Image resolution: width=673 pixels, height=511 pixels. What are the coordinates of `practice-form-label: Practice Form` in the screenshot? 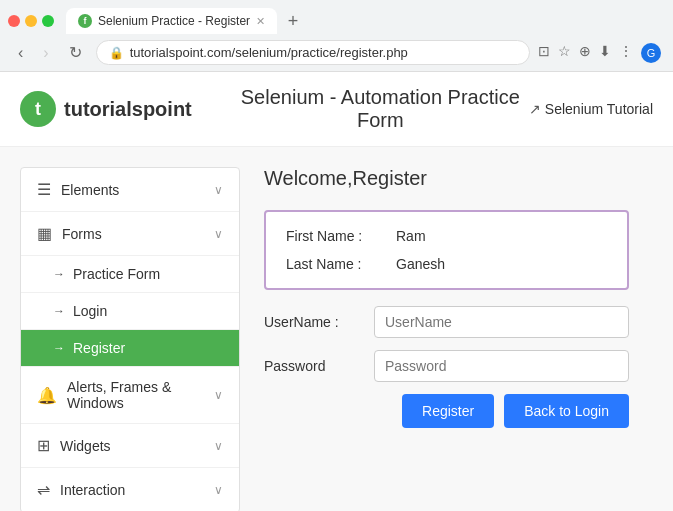 It's located at (116, 274).